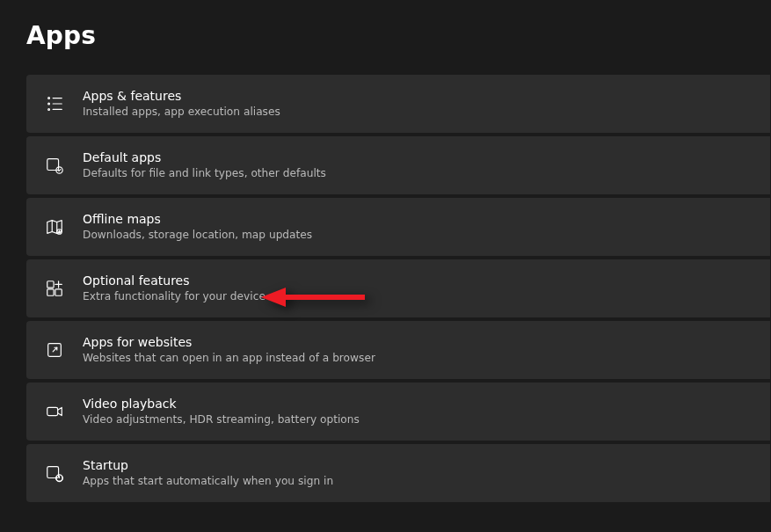  Describe the element at coordinates (222, 420) in the screenshot. I see `card-subtitle: Video adjustments, HDR streaming, batter…` at that location.